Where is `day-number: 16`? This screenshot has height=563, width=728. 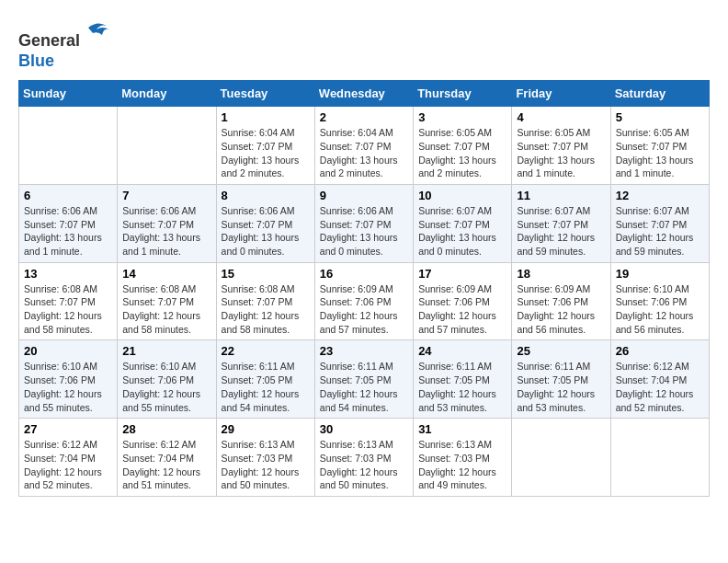
day-number: 16 is located at coordinates (364, 274).